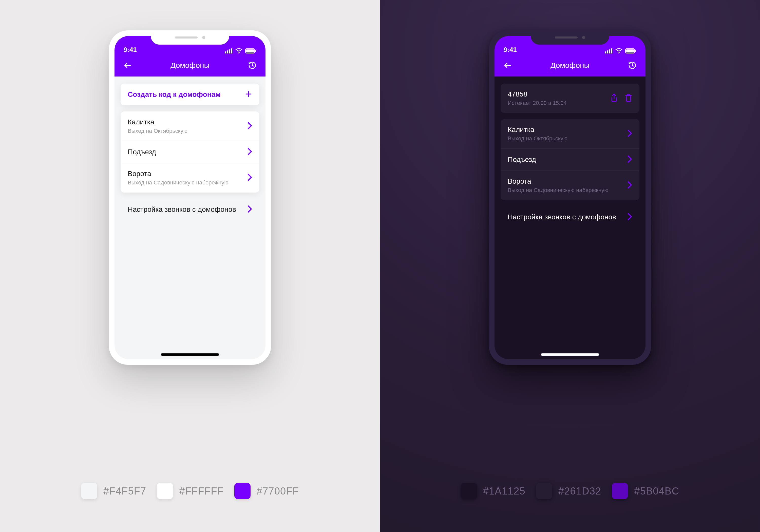 Image resolution: width=760 pixels, height=532 pixels. What do you see at coordinates (580, 491) in the screenshot?
I see `swatch-hex: #261D32` at bounding box center [580, 491].